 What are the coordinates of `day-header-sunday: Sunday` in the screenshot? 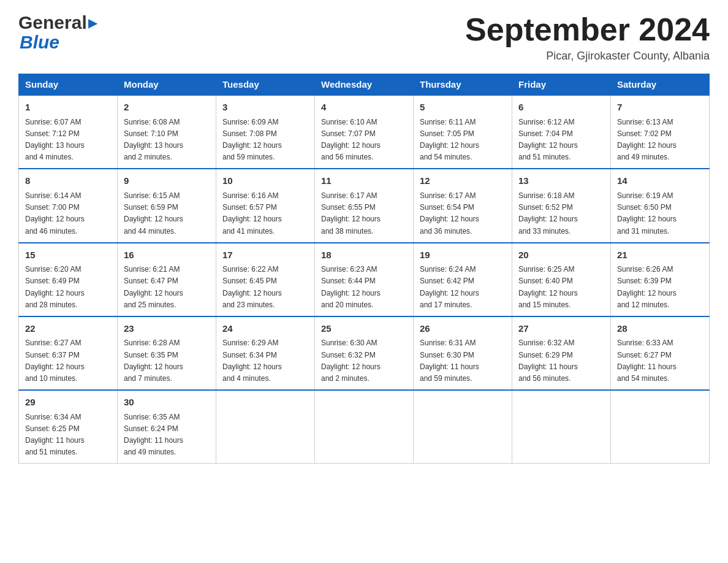 It's located at (69, 85).